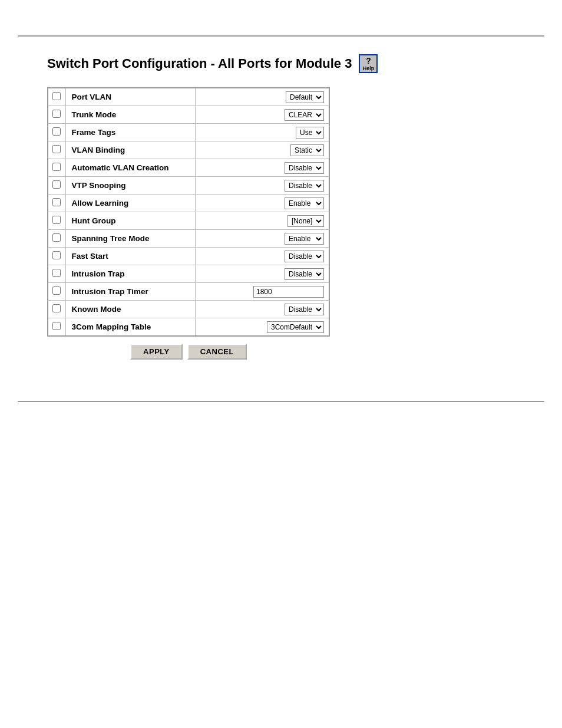  Describe the element at coordinates (57, 202) in the screenshot. I see `checkbox-allow-learning` at that location.